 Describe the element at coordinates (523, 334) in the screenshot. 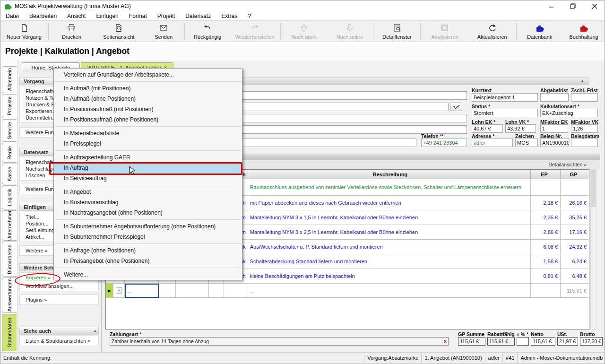

I see `plusminus-label: ± % *` at that location.